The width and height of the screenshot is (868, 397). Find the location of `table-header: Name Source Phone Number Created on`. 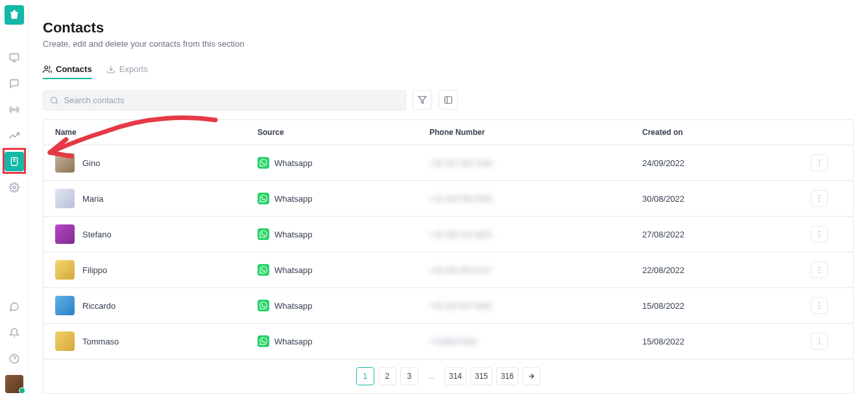

table-header: Name Source Phone Number Created on is located at coordinates (448, 132).